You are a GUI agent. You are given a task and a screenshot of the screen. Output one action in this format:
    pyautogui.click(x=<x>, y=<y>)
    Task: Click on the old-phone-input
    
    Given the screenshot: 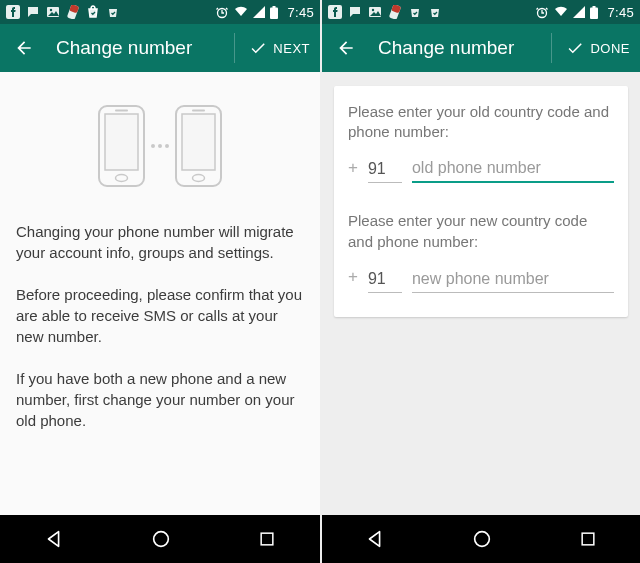 What is the action you would take?
    pyautogui.click(x=513, y=170)
    